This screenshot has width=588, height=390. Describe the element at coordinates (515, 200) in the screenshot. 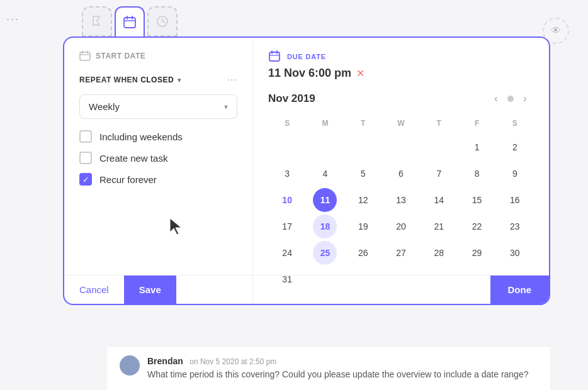

I see `calendar-day: 16` at that location.